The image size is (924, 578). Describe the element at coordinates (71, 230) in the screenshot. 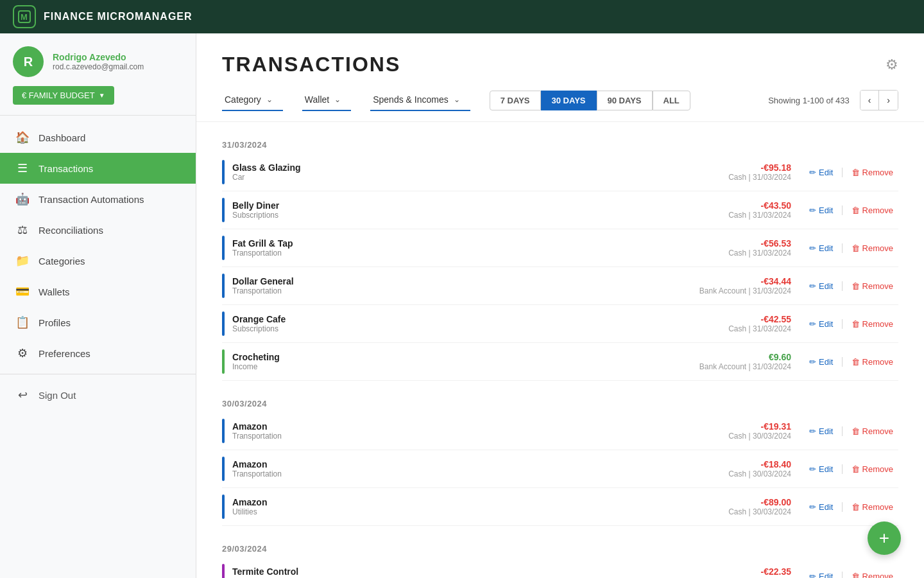

I see `sidebar-item-label: Reconciliations` at that location.